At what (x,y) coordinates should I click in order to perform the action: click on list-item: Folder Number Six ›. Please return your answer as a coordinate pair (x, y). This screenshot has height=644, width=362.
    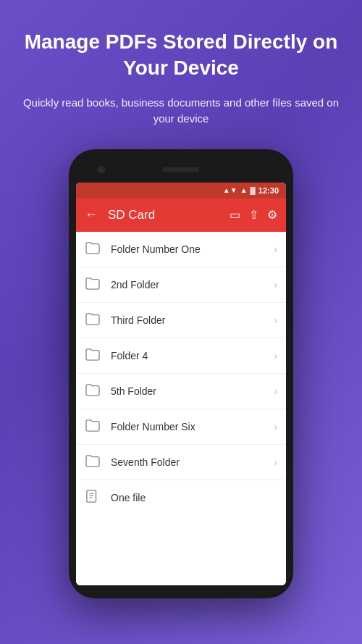
    Looking at the image, I should click on (181, 427).